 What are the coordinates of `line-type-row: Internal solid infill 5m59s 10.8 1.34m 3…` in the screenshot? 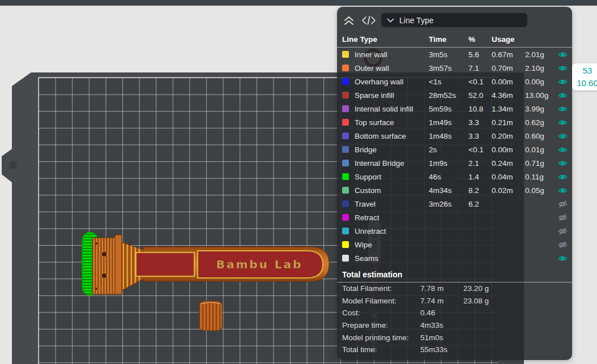 It's located at (454, 109).